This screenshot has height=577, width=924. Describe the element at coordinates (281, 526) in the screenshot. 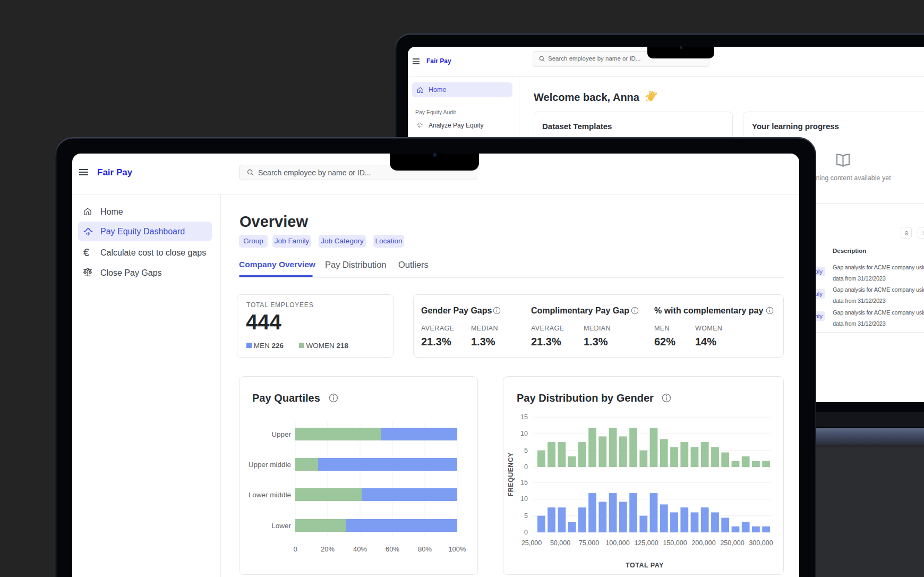

I see `svg-text: Lower` at that location.